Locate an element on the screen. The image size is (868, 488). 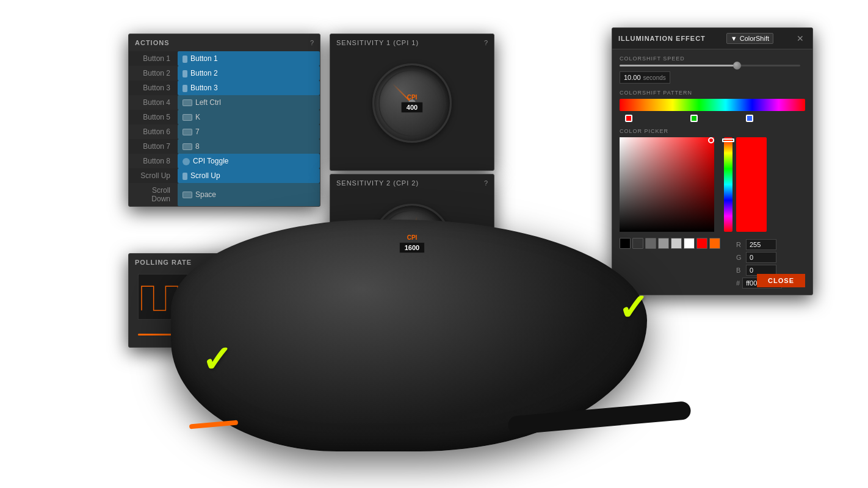
r-row: R 255 is located at coordinates (759, 245).